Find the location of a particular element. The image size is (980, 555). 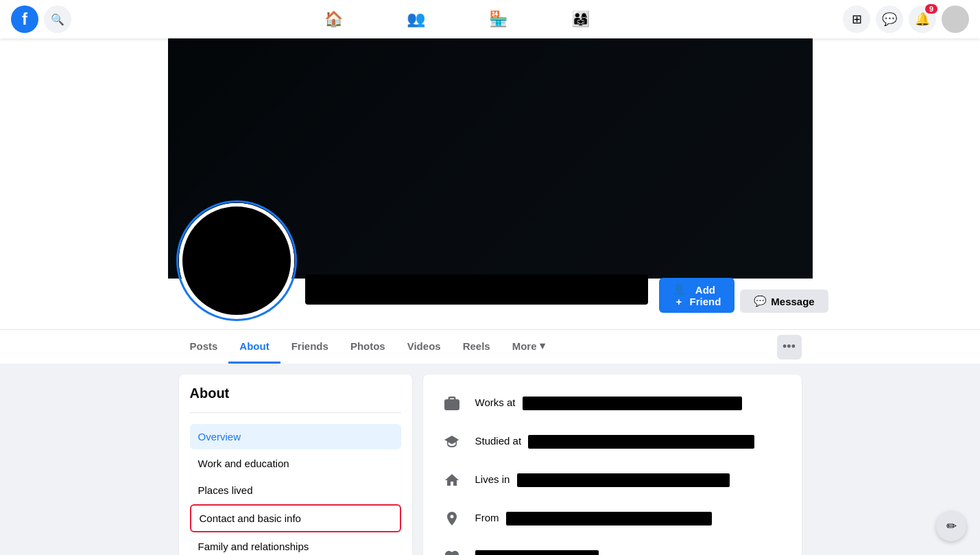

tab-videos: Videos is located at coordinates (424, 347).